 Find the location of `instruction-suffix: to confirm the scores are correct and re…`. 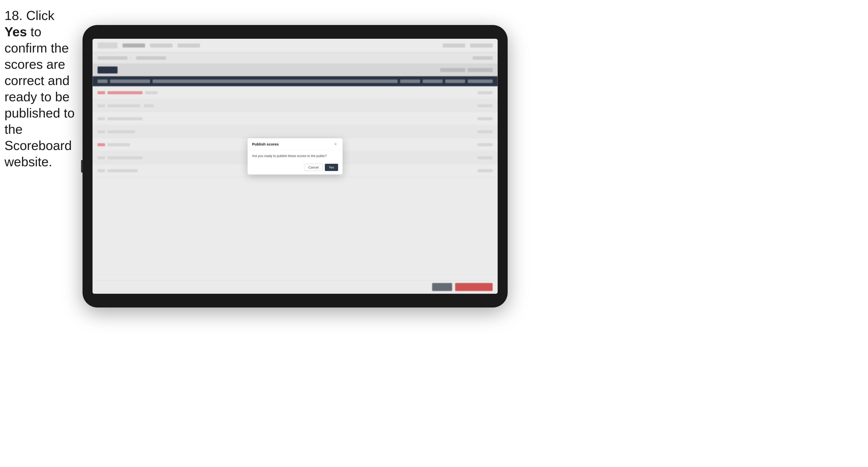

instruction-suffix: to confirm the scores are correct and re… is located at coordinates (39, 97).